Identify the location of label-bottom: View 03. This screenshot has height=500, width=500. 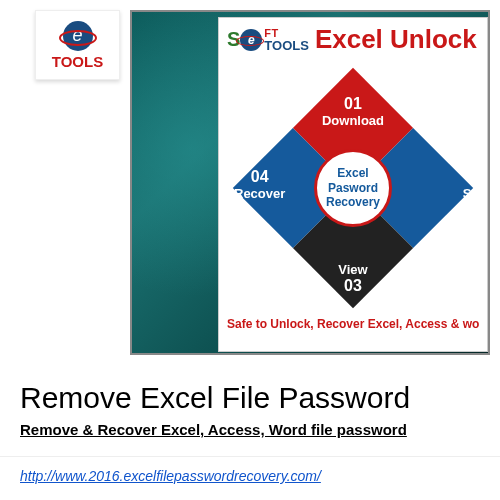
(353, 278).